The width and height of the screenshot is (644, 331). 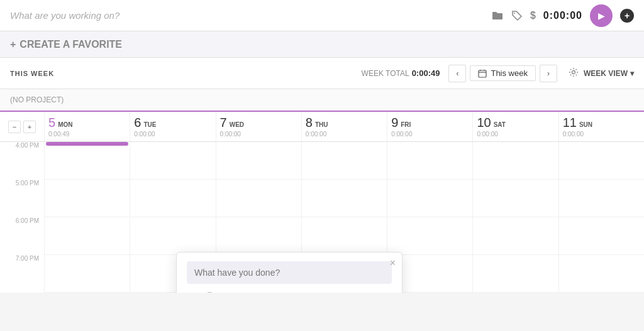 I want to click on calendar-icon, so click(x=482, y=73).